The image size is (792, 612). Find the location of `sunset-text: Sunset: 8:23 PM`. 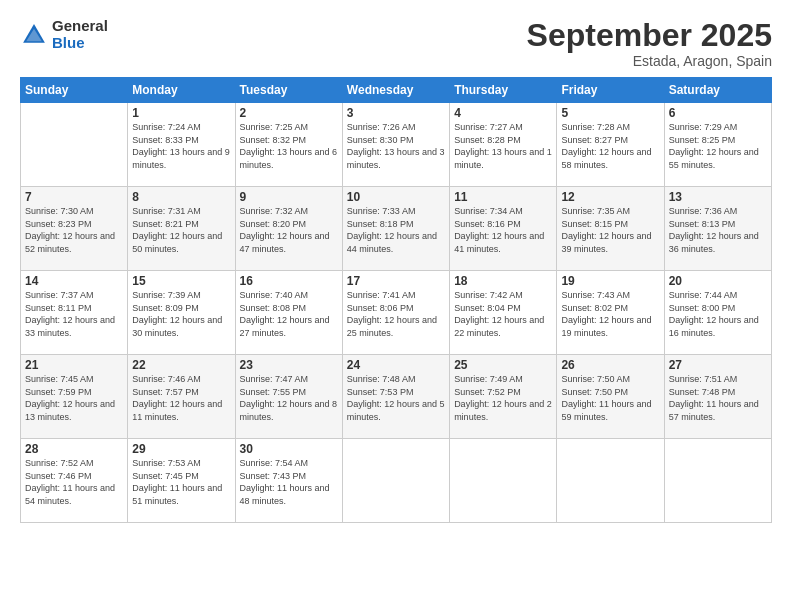

sunset-text: Sunset: 8:23 PM is located at coordinates (58, 224).